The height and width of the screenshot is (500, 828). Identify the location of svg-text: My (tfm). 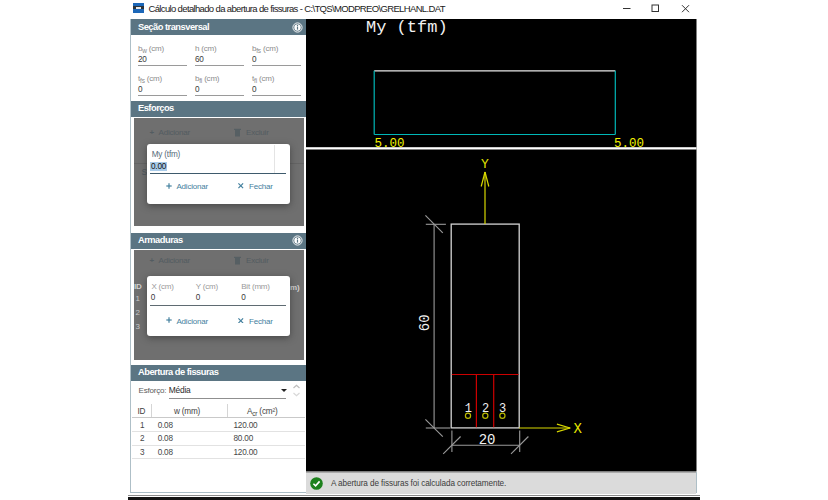
(407, 28).